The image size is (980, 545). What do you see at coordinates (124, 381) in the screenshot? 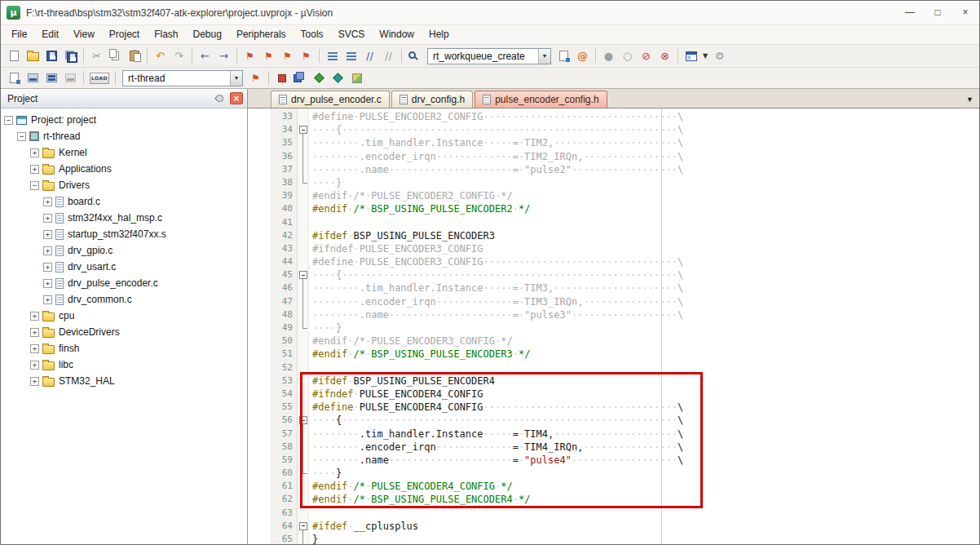
I see `tree-item-stm32-hal: +STM32_HAL` at bounding box center [124, 381].